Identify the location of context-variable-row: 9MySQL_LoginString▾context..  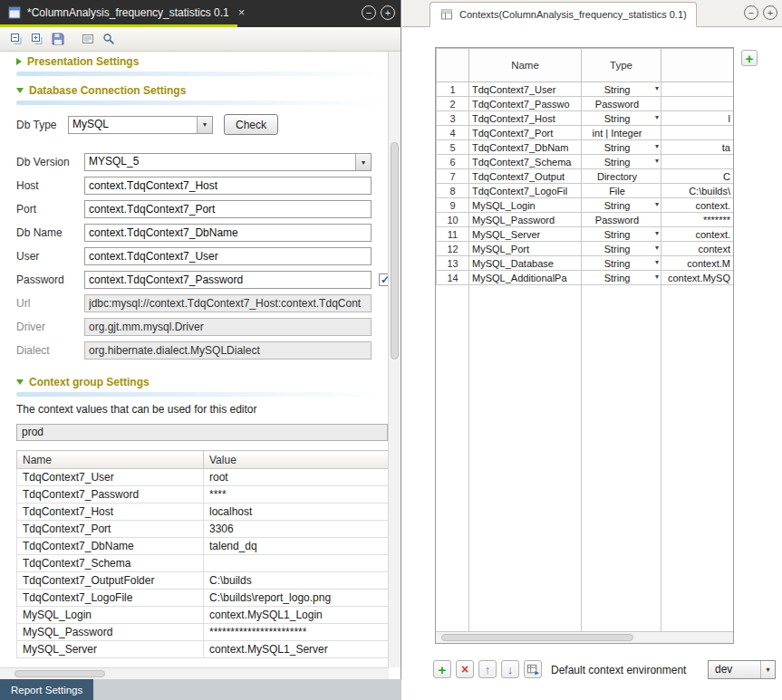
(585, 206).